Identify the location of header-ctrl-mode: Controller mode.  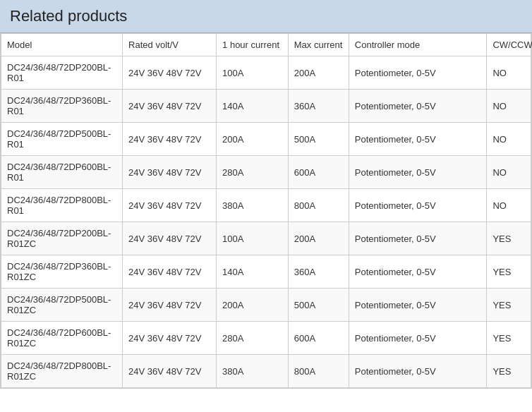
(418, 45).